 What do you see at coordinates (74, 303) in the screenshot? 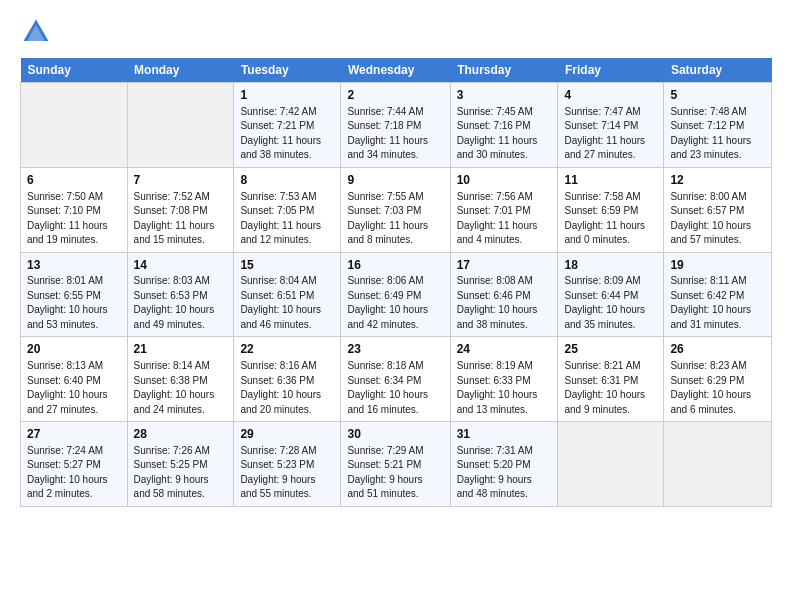
I see `day-info: Sunrise: 8:01 AM Sunset: 6:55 PM Dayligh…` at bounding box center [74, 303].